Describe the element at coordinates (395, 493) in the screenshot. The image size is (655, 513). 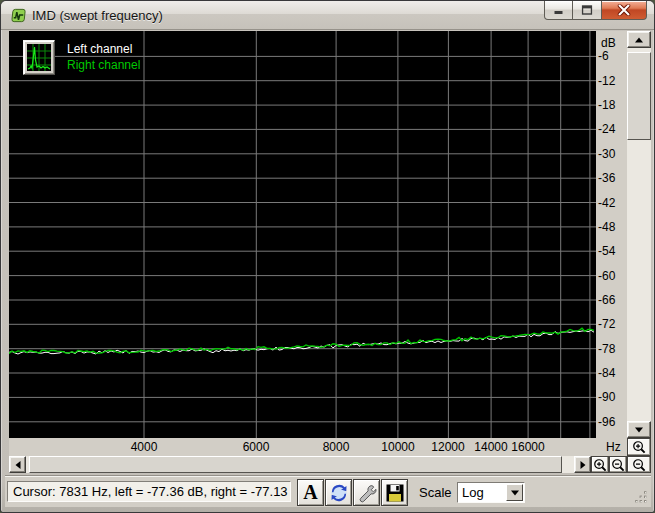
I see `floppy-disk-icon` at that location.